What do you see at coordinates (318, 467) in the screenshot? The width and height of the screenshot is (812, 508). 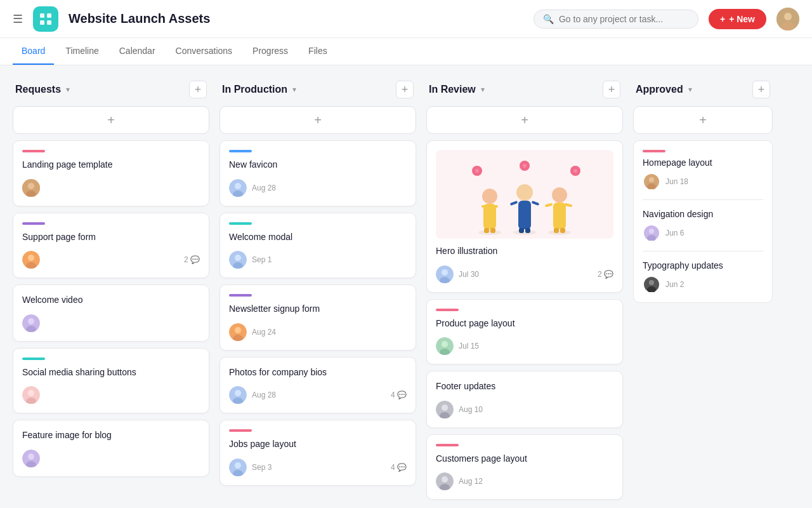 I see `card-footer: Sep 3 4 💬` at bounding box center [318, 467].